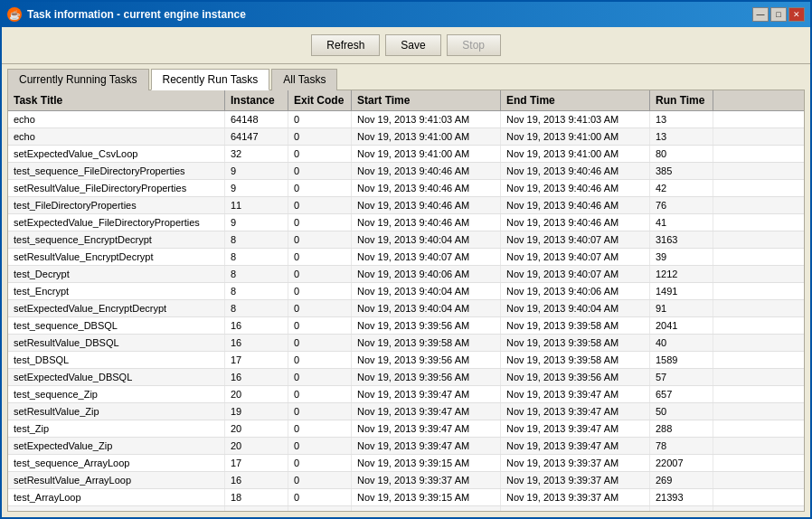 The image size is (812, 519). I want to click on cell-start-time: Nov 19, 2013 9:39:15 AM, so click(427, 463).